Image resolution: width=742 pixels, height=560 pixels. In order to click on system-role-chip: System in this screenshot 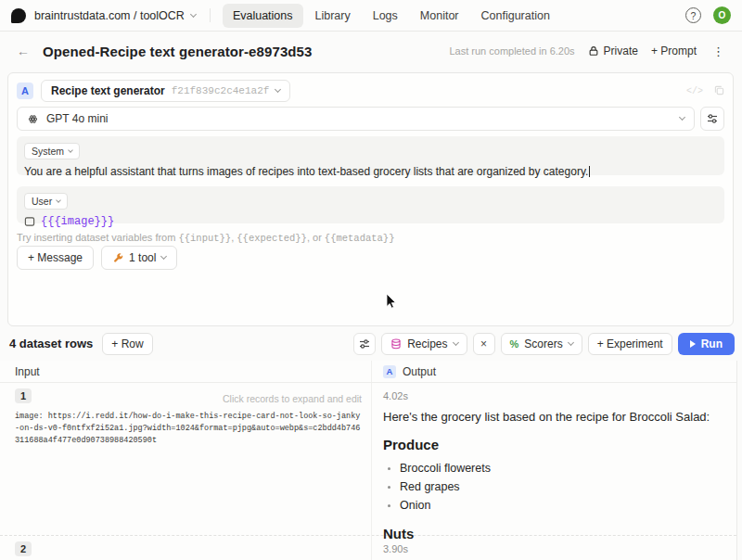, I will do `click(52, 151)`.